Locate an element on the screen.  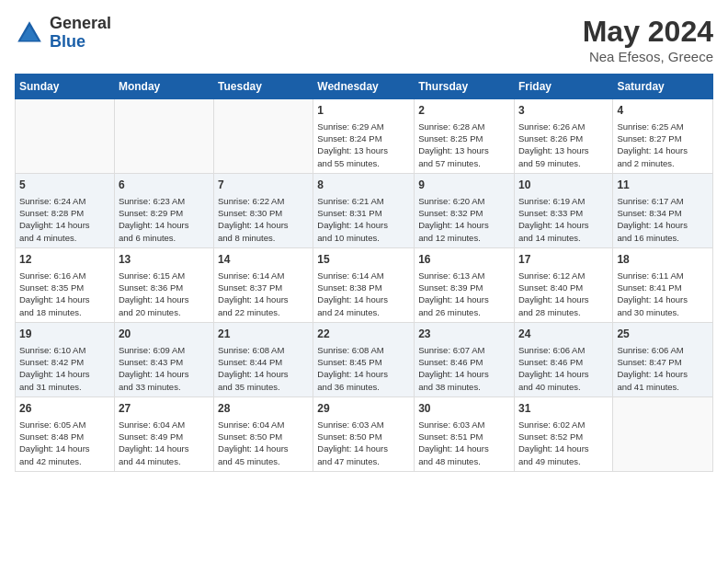
day-number: 24 is located at coordinates (563, 335).